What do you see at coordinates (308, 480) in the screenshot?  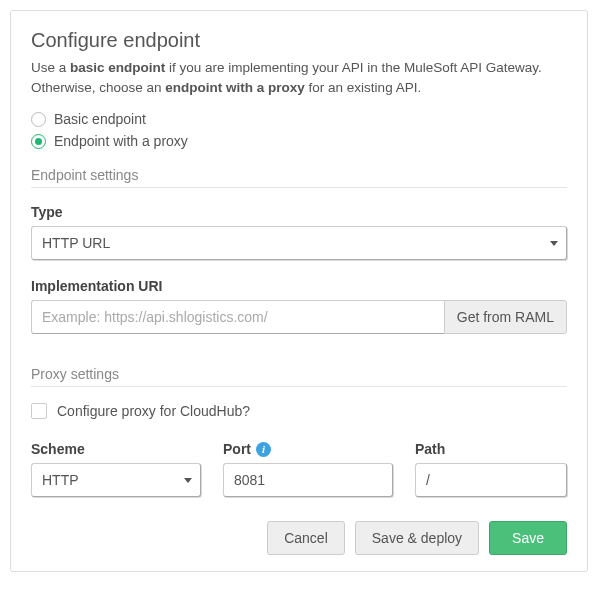 I see `port-input` at bounding box center [308, 480].